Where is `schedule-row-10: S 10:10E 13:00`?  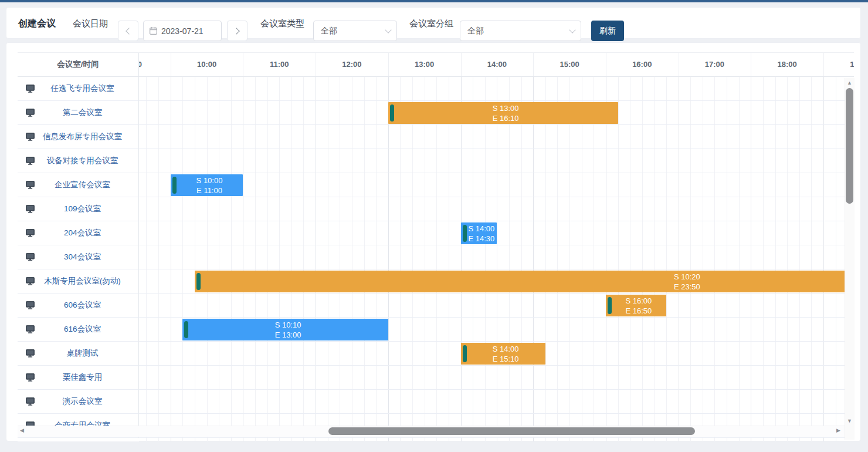 schedule-row-10: S 10:10E 13:00 is located at coordinates (491, 330).